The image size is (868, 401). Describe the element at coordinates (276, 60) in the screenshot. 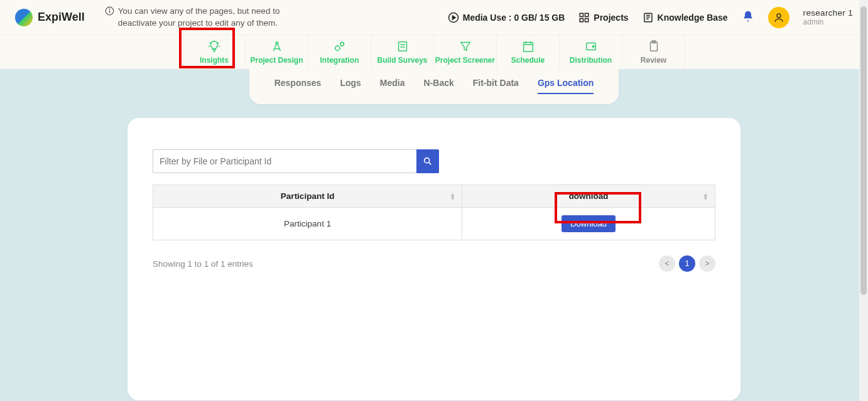

I see `nav-label: Project Design` at that location.